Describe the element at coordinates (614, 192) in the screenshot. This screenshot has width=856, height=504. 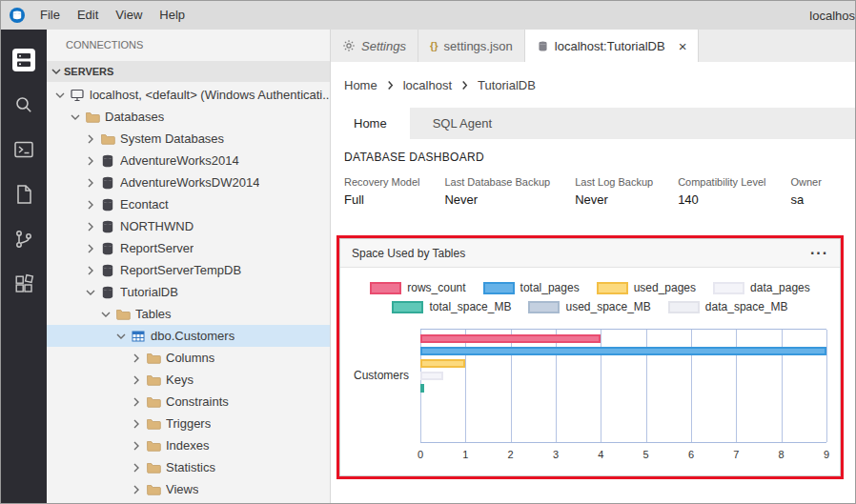
I see `property-last-log-backup: Last Log BackupNever` at that location.